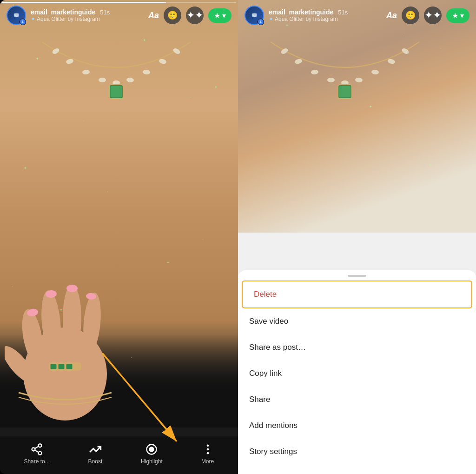 This screenshot has height=474, width=476. What do you see at coordinates (16, 15) in the screenshot?
I see `avatar: ✉ +` at bounding box center [16, 15].